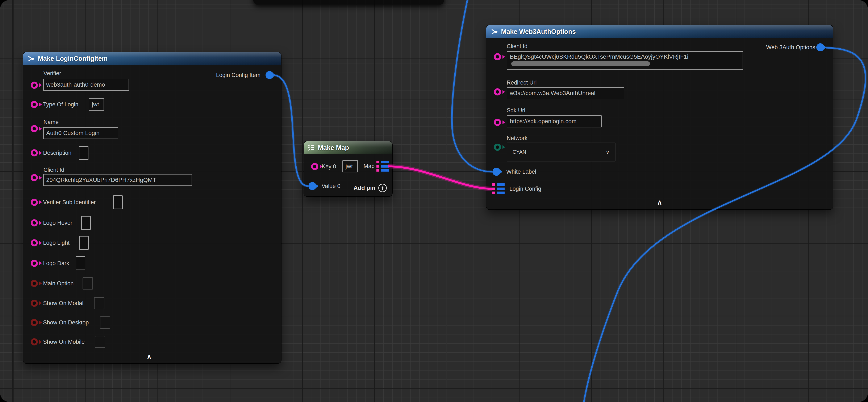 The height and width of the screenshot is (402, 868). What do you see at coordinates (554, 121) in the screenshot?
I see `sdk-url-input: https://sdk.openlogin.com` at bounding box center [554, 121].